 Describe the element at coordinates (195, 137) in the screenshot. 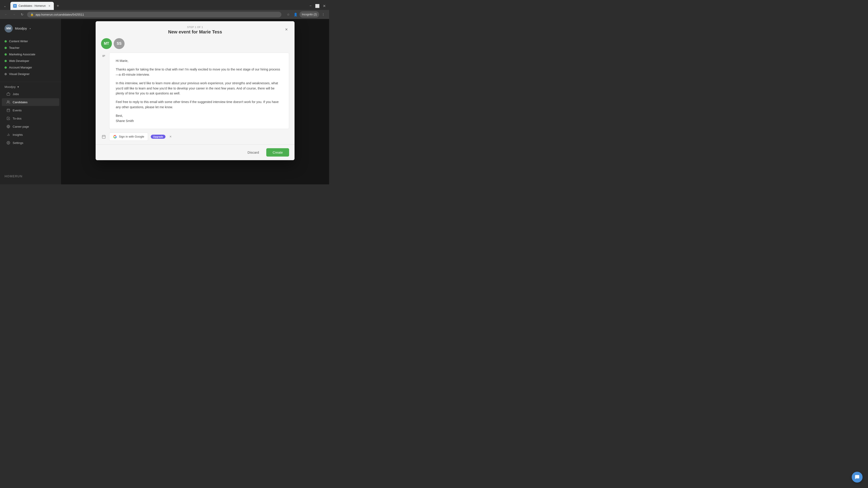

I see `calendar-section: Sign in with Google Upgrade ×` at that location.